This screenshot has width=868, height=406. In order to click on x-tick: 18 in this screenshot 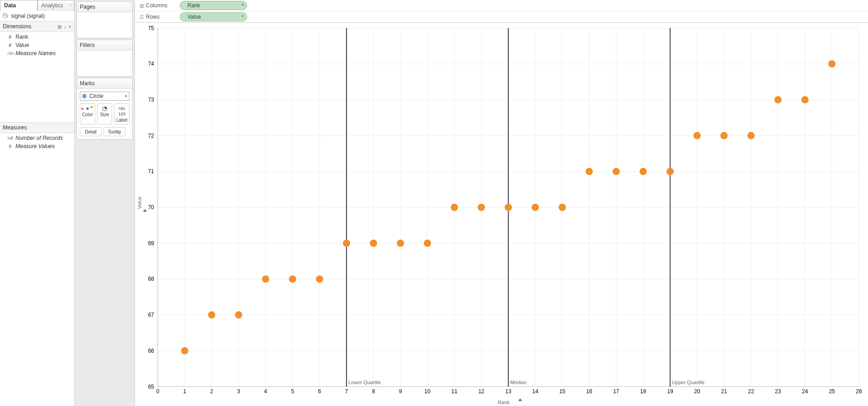, I will do `click(643, 391)`.